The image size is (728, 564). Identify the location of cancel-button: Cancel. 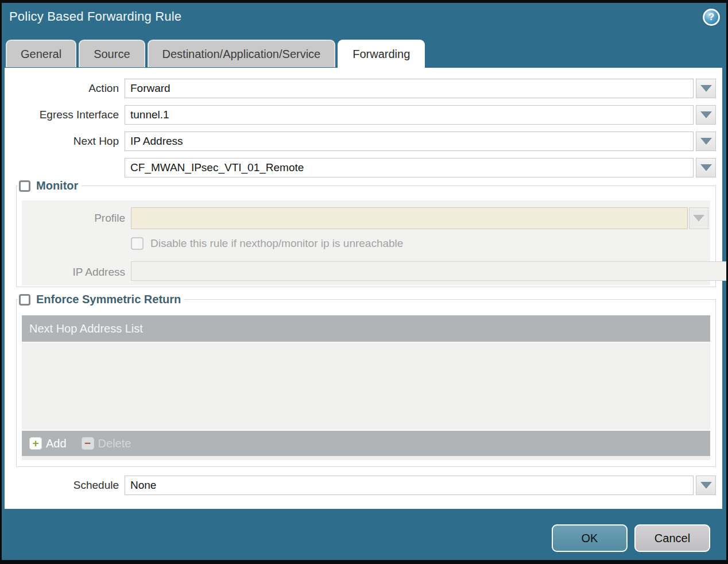
(672, 538).